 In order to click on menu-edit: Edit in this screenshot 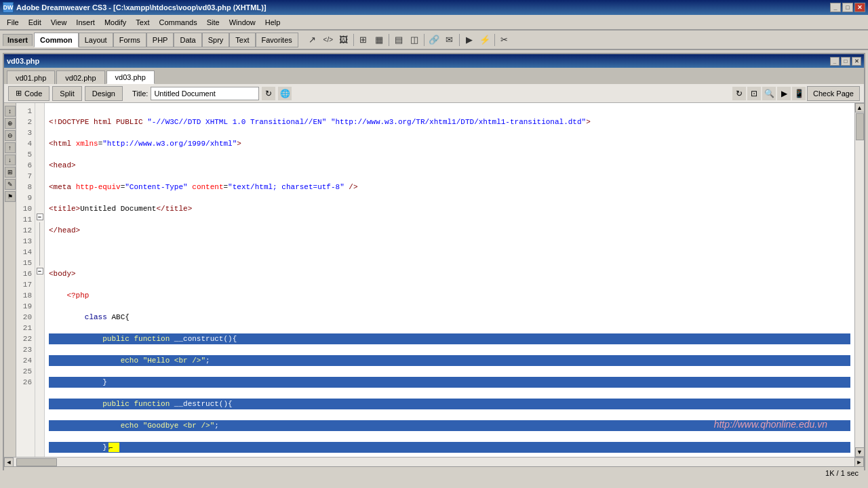, I will do `click(35, 22)`.